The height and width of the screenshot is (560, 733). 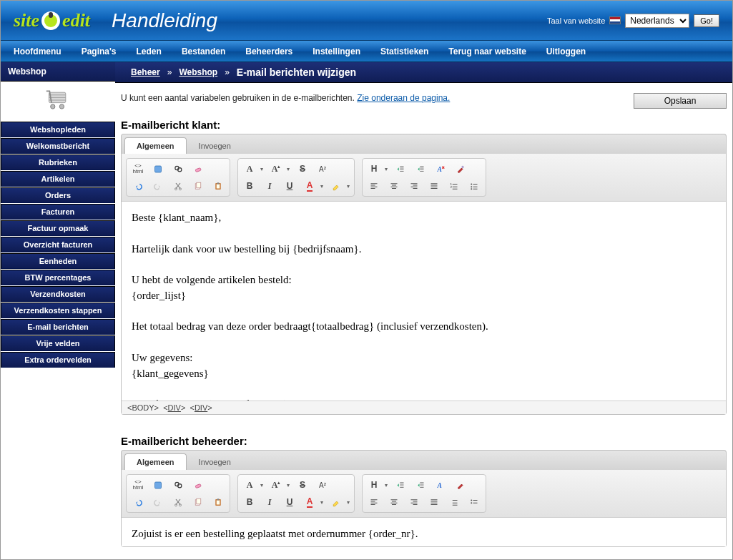 What do you see at coordinates (290, 186) in the screenshot?
I see `tb-underline-button: U` at bounding box center [290, 186].